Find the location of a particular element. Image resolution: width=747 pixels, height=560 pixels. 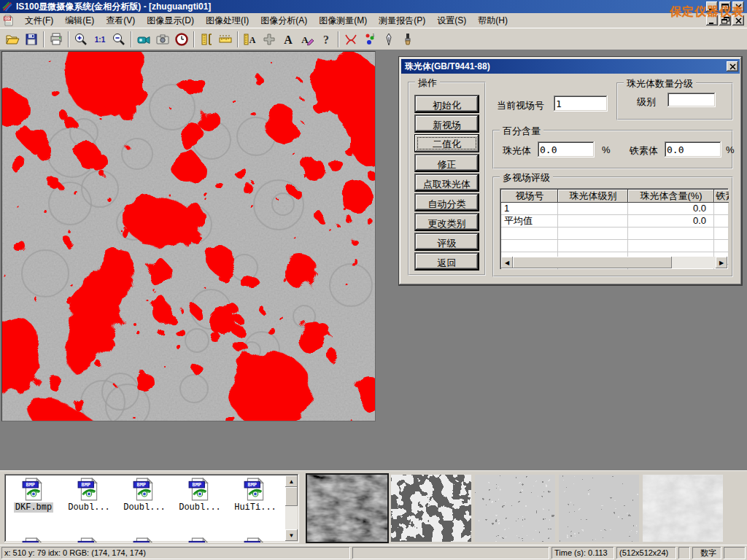

op-button-6: 更改类别 is located at coordinates (446, 222).